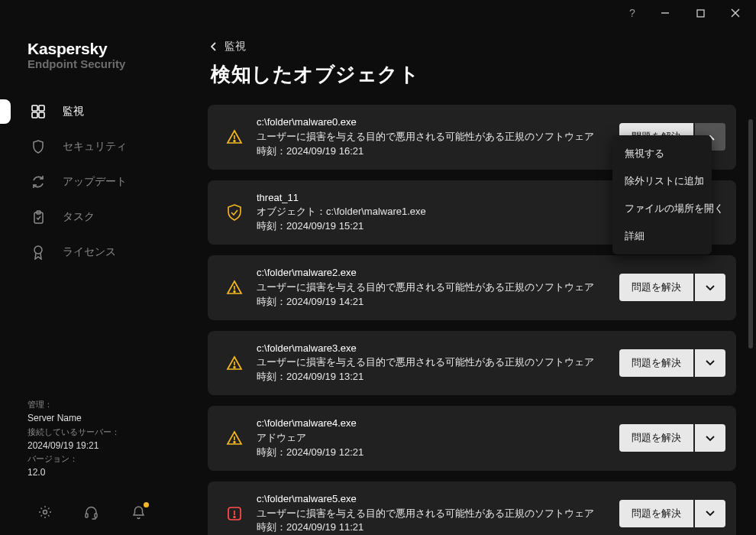  I want to click on nav-label: セキュリティ, so click(95, 147).